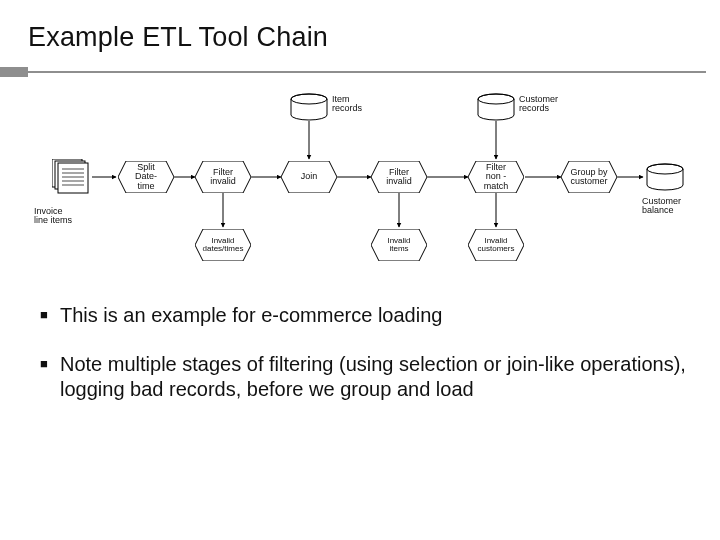 This screenshot has height=540, width=720. I want to click on log-label: Invalid customers, so click(496, 245).